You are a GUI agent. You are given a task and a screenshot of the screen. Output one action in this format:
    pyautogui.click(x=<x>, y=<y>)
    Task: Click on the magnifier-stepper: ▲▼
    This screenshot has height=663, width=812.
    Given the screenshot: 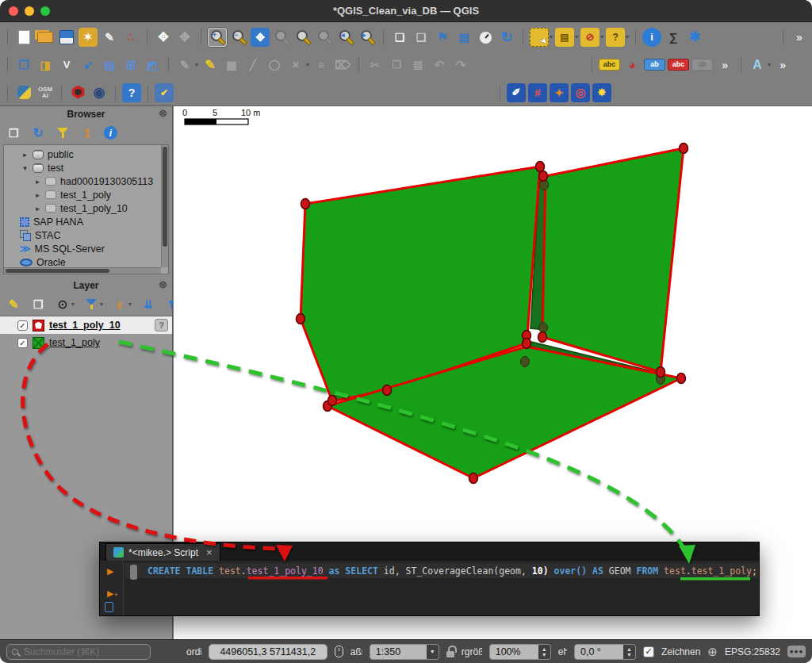 What is the action you would take?
    pyautogui.click(x=544, y=652)
    